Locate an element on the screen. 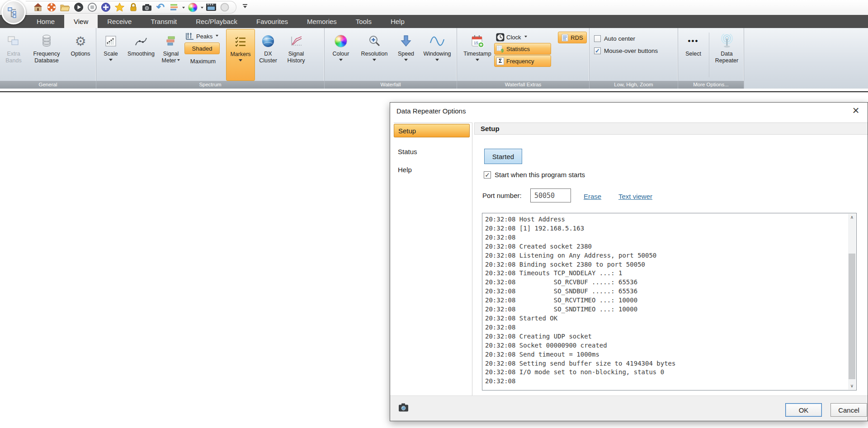 The image size is (868, 428). checkbox-unchecked is located at coordinates (598, 39).